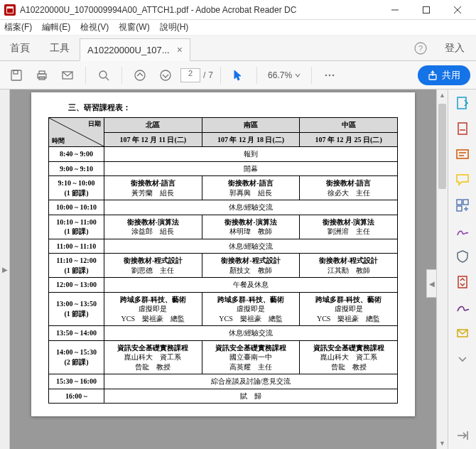 Image resolution: width=476 pixels, height=449 pixels. Describe the element at coordinates (433, 75) in the screenshot. I see `share-icon` at that location.